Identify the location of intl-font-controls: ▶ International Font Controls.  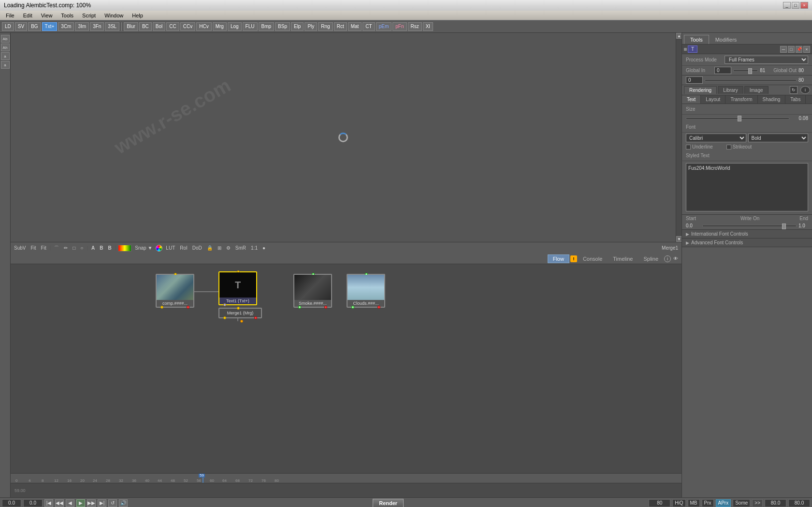
(747, 234).